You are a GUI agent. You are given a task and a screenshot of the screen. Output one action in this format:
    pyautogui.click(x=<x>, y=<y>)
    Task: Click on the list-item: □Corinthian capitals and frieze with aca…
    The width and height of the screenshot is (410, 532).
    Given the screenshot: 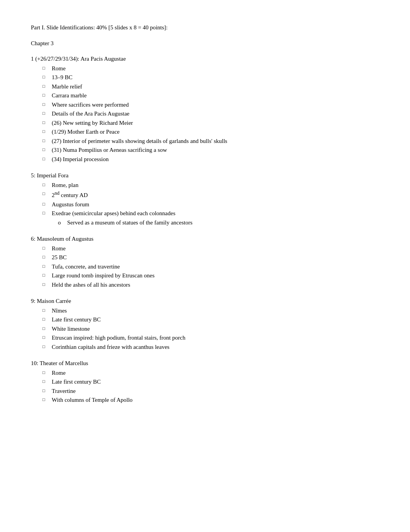 What is the action you would take?
    pyautogui.click(x=205, y=347)
    